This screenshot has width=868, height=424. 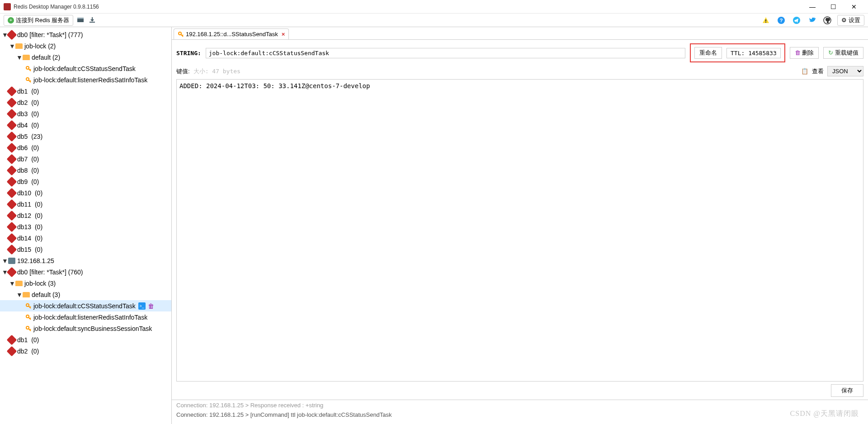 What do you see at coordinates (86, 170) in the screenshot?
I see `tree-db: ▼db8 (0)` at bounding box center [86, 170].